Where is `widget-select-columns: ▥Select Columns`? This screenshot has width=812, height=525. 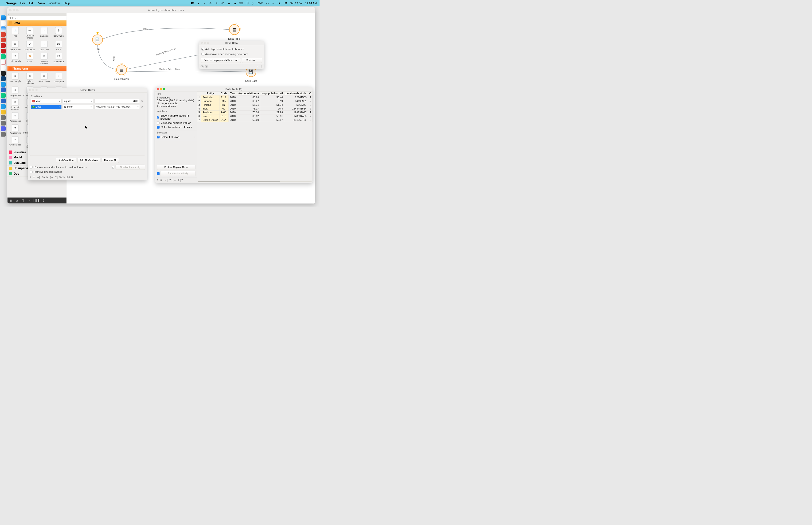
widget-select-columns: ▥Select Columns is located at coordinates (30, 79).